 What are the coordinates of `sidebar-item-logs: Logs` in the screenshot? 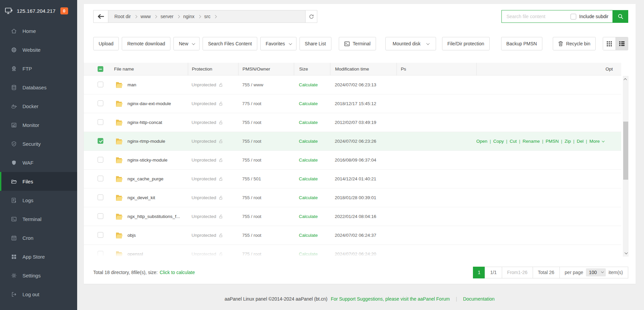 It's located at (39, 200).